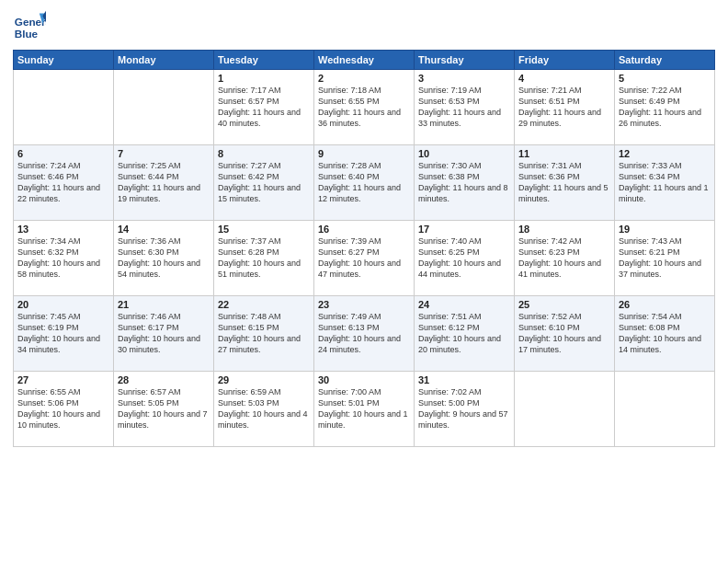 This screenshot has width=728, height=563. Describe the element at coordinates (465, 259) in the screenshot. I see `calendar-cell: 17Sunrise: 7:40 AM Sunset: 6:25 PM Dayli…` at that location.